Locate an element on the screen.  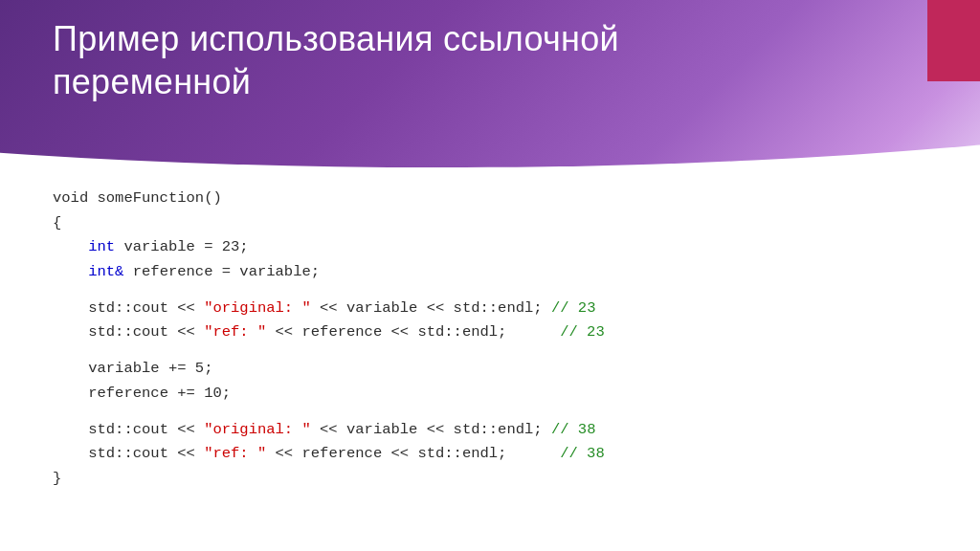
code-line: { is located at coordinates (490, 224).